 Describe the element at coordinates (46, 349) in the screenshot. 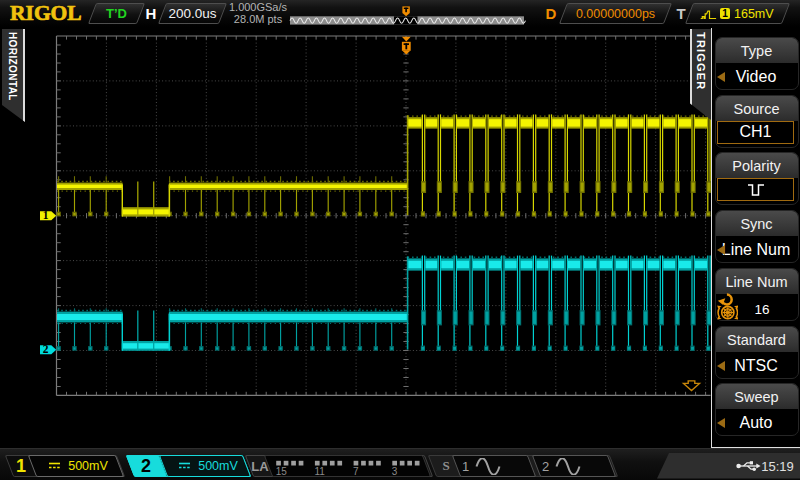

I see `svg-text: 2` at that location.